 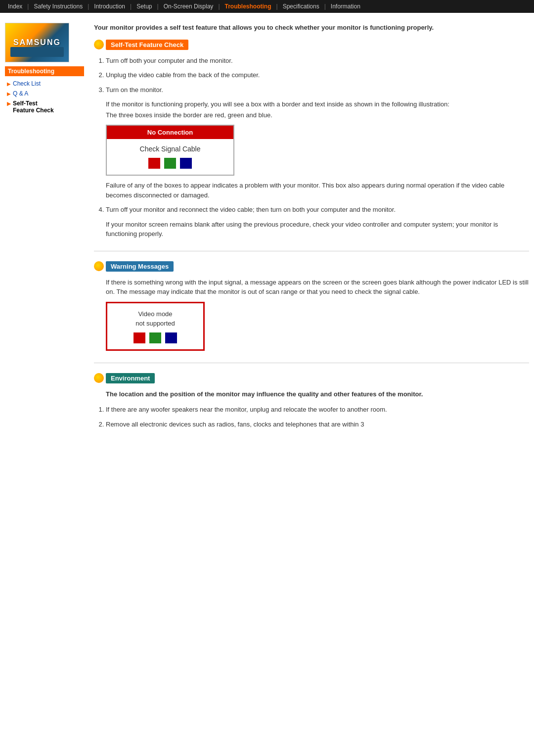 I want to click on environment-section: Environment The location and the positio…, so click(x=312, y=401).